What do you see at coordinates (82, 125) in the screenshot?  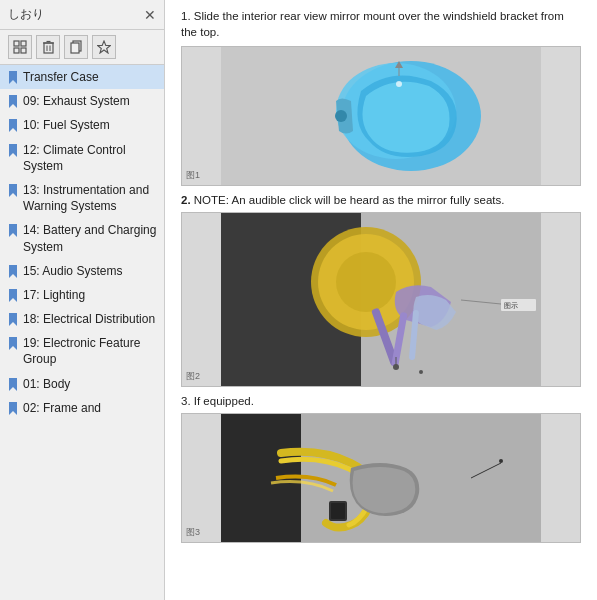 I see `sidebar-item-fuel: 10: Fuel System` at bounding box center [82, 125].